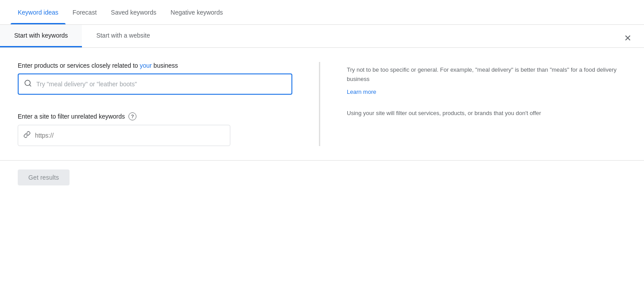 The image size is (644, 285). What do you see at coordinates (132, 116) in the screenshot?
I see `help-icon: ?` at bounding box center [132, 116].